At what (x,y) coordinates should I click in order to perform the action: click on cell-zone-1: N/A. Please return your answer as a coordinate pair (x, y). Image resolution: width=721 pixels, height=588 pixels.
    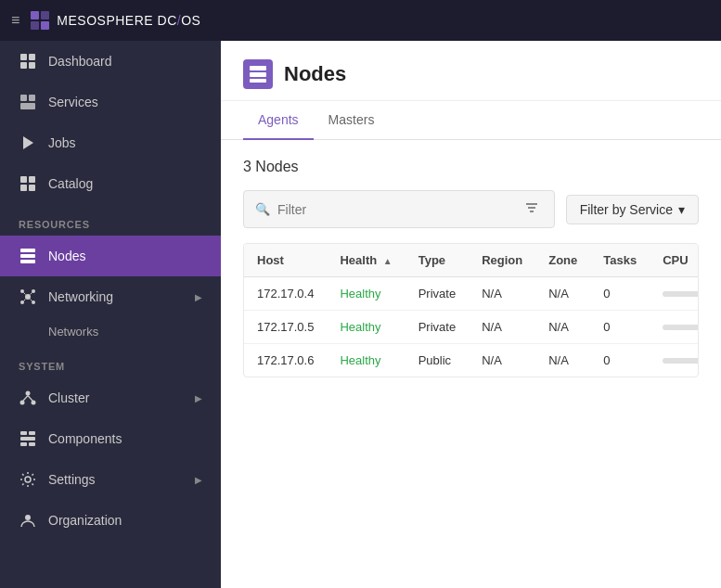
    Looking at the image, I should click on (562, 327).